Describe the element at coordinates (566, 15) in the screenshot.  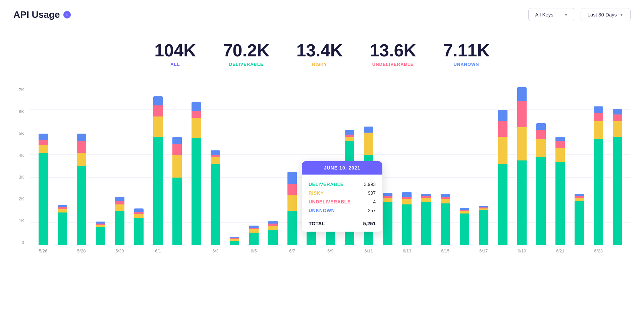
I see `keys-dropdown-arrow: ▼` at that location.